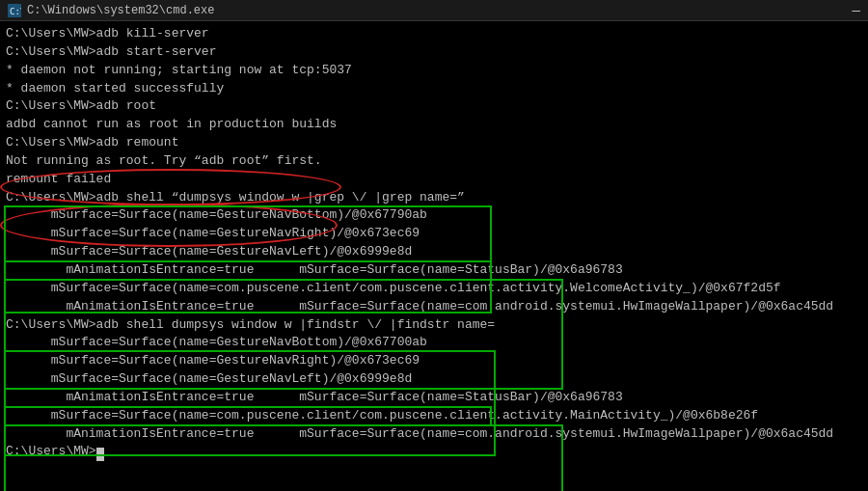 This screenshot has width=868, height=491. Describe the element at coordinates (434, 179) in the screenshot. I see `terminal-line: remount failed` at that location.